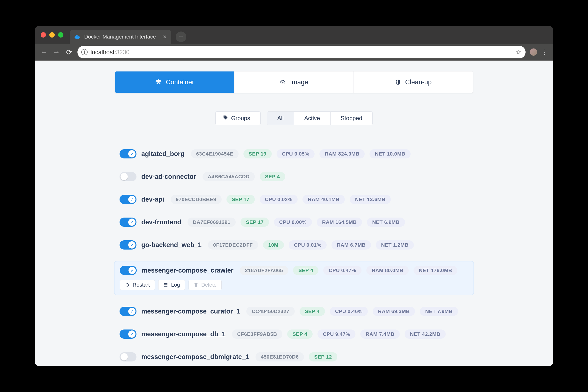 This screenshot has height=392, width=588. I want to click on docker-icon, so click(78, 37).